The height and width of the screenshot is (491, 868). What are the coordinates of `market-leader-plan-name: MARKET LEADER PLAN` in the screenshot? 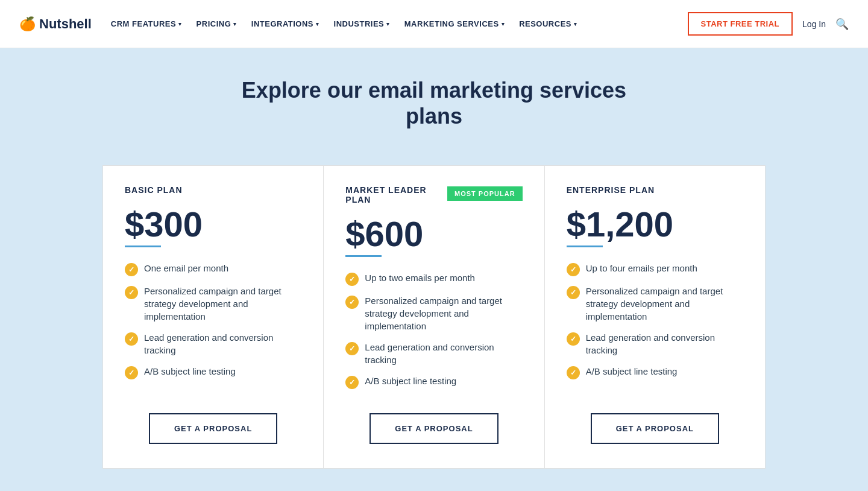 It's located at (393, 195).